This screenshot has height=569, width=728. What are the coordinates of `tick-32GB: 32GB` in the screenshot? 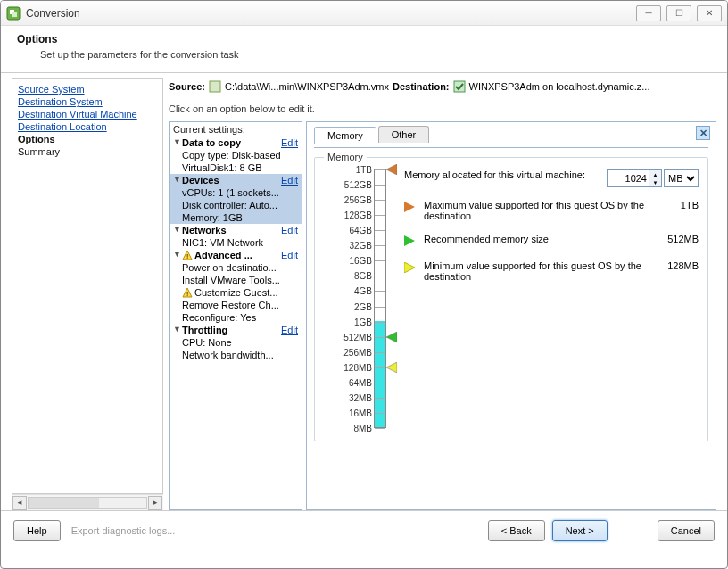 It's located at (360, 246).